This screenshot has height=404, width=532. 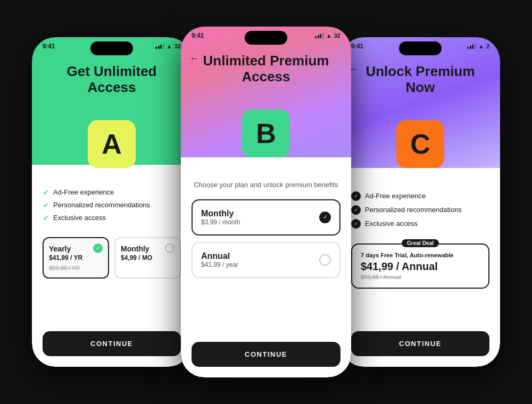 I want to click on feature-item: ✓ Exclusive access, so click(x=112, y=218).